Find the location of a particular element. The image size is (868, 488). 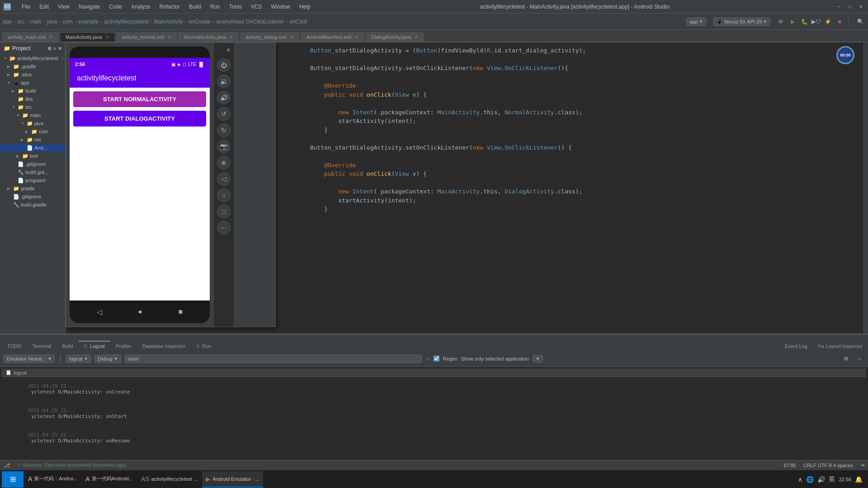

tree-item-proguard: 📄 proguard is located at coordinates (33, 180).